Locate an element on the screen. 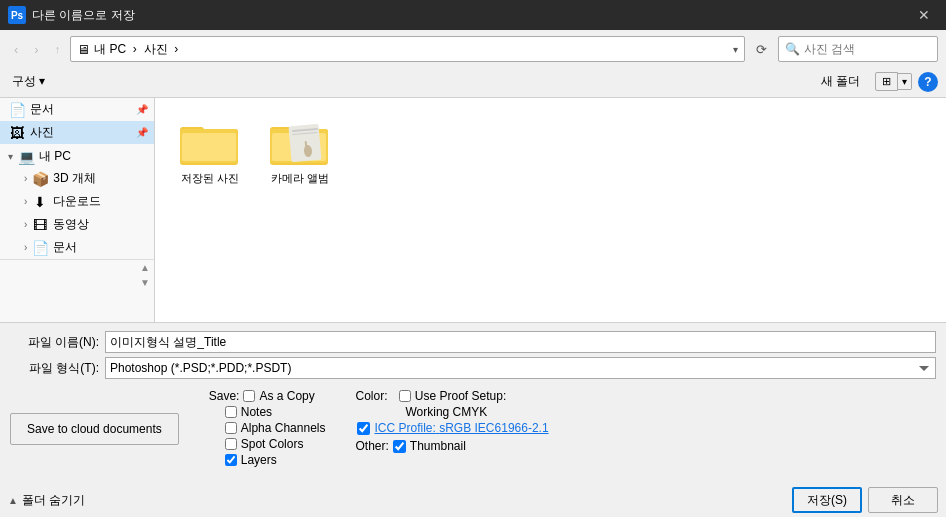 Image resolution: width=946 pixels, height=517 pixels. layers-checkbox is located at coordinates (231, 460).